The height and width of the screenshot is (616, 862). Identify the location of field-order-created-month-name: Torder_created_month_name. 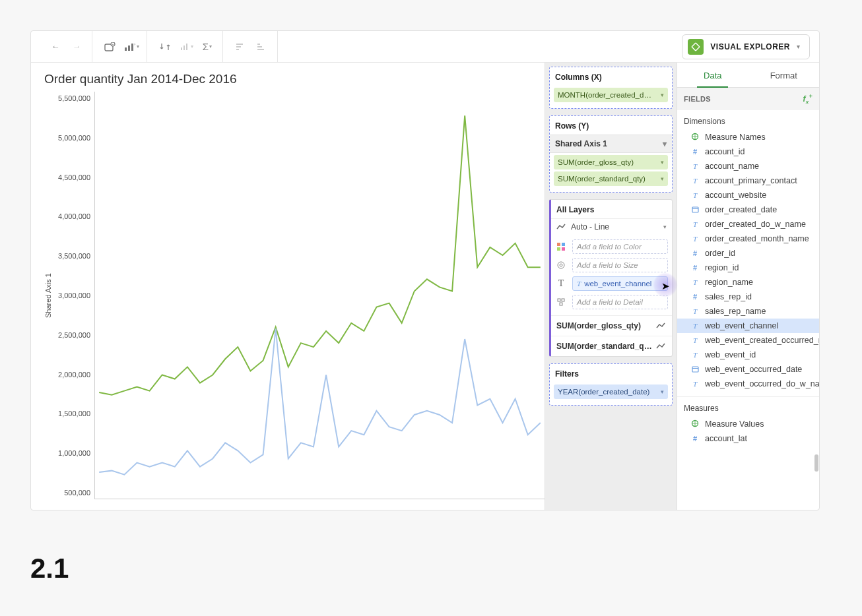
(748, 239).